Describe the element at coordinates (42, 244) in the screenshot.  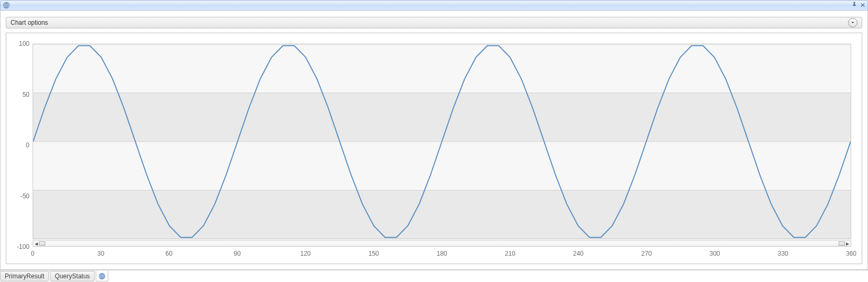
I see `range-handle-left` at that location.